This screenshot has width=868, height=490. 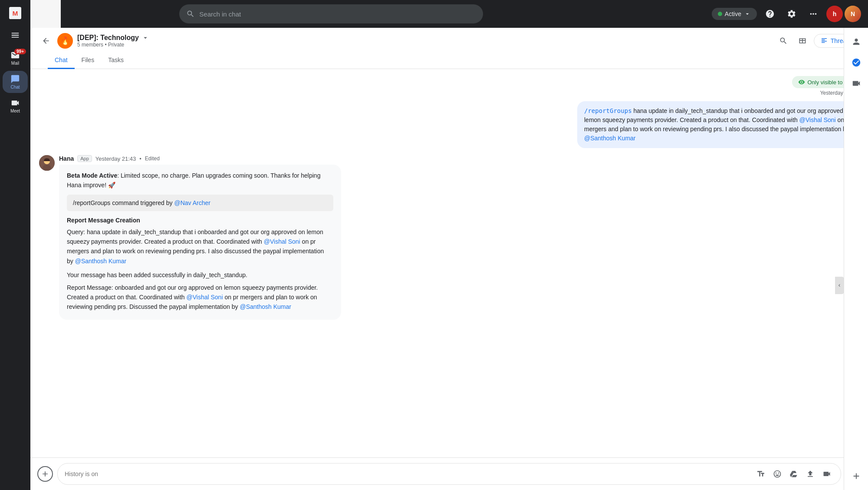 What do you see at coordinates (449, 60) in the screenshot?
I see `chat-tabs: Chat Files Tasks` at bounding box center [449, 60].